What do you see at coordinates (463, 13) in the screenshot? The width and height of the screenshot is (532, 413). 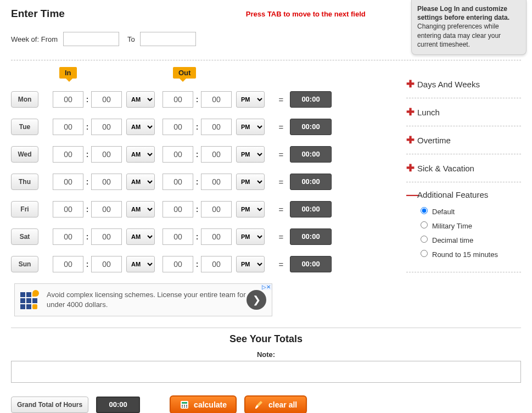 I see `tooltip-strong: Please Log In and customize settings bef…` at bounding box center [463, 13].